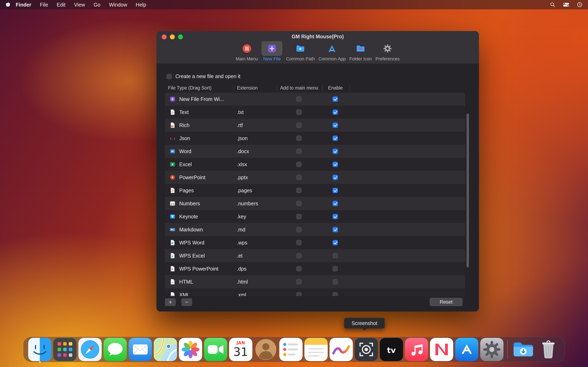  Describe the element at coordinates (141, 5) in the screenshot. I see `menu-item-help: Help` at that location.